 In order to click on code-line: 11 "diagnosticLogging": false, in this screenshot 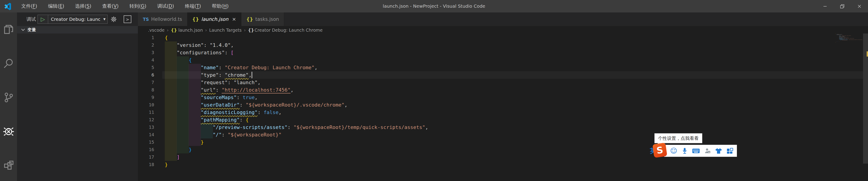, I will do `click(500, 112)`.